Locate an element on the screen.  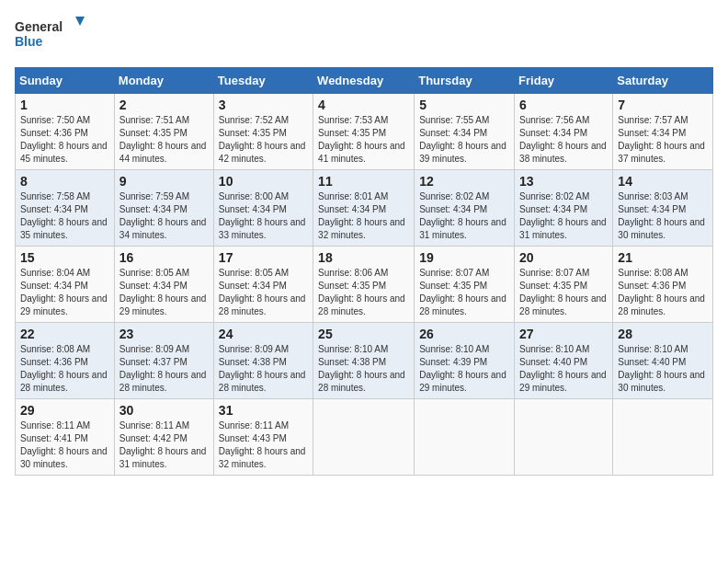
day-number: 19 is located at coordinates (464, 258).